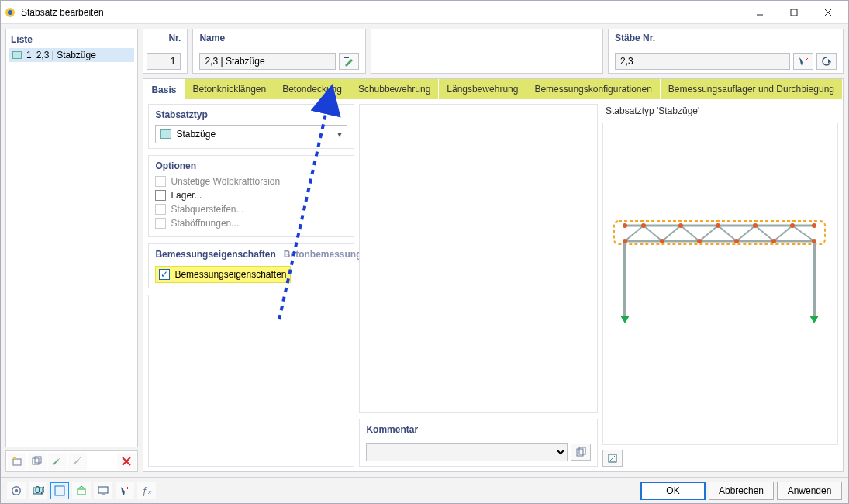 This screenshot has height=504, width=849. I want to click on tab-betonknicklaengen: Betonknicklängen, so click(230, 89).